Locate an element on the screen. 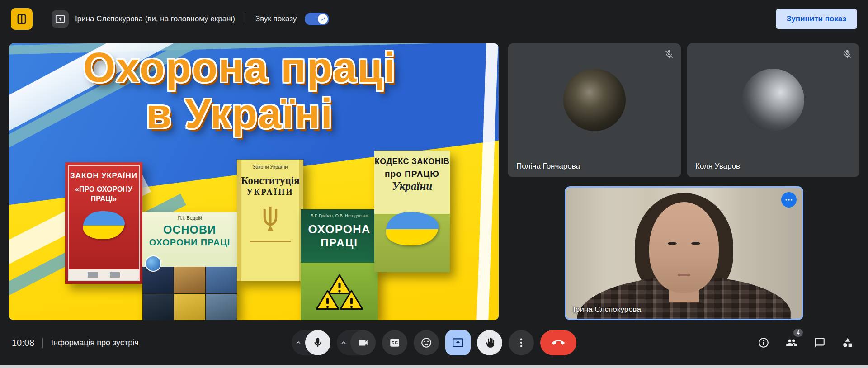 The image size is (868, 368). activities-button is located at coordinates (848, 343).